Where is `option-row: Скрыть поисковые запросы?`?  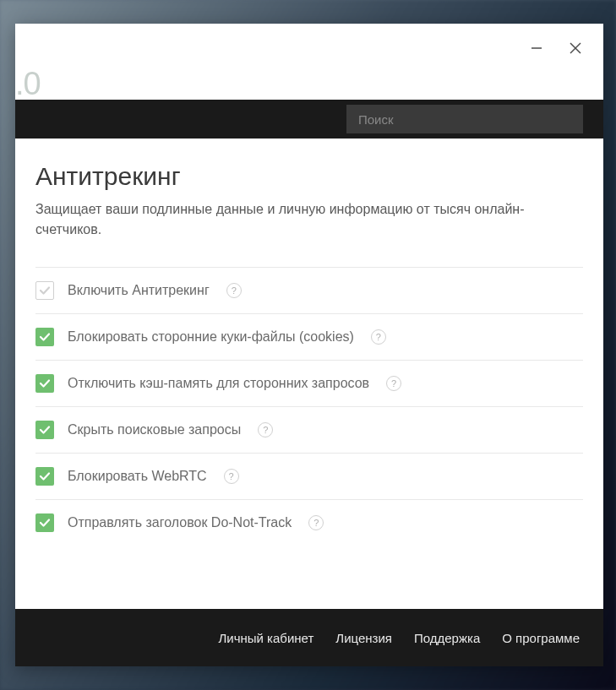
option-row: Скрыть поисковые запросы? is located at coordinates (309, 429).